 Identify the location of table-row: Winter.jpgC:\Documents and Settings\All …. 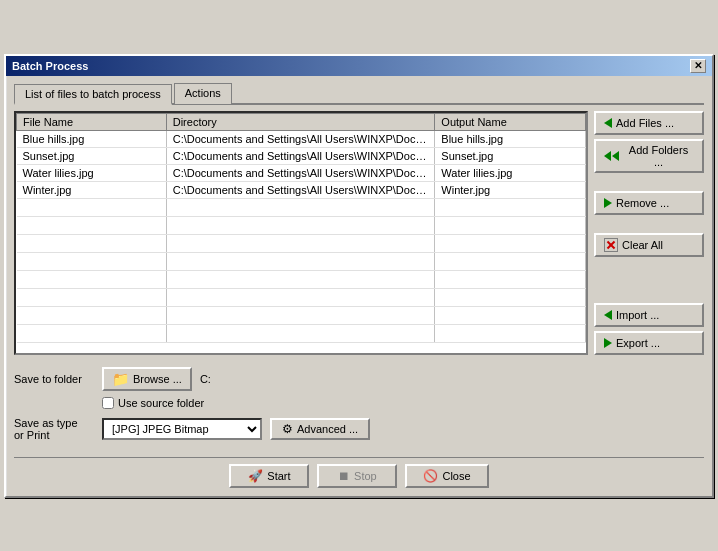
(302, 190).